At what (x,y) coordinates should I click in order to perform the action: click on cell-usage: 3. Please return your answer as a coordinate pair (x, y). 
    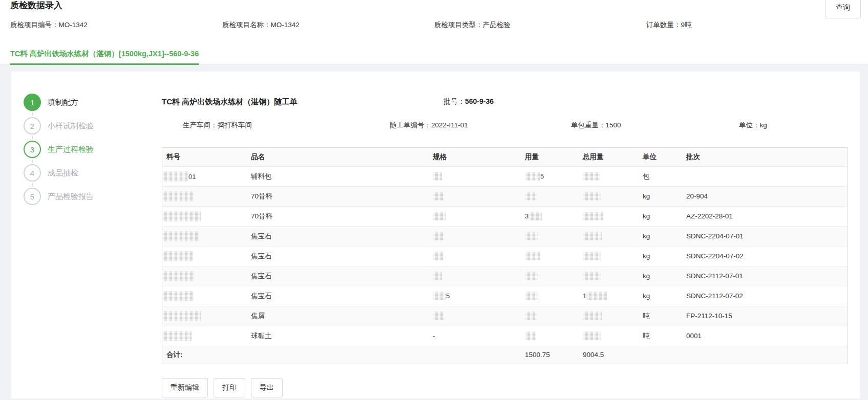
    Looking at the image, I should click on (550, 216).